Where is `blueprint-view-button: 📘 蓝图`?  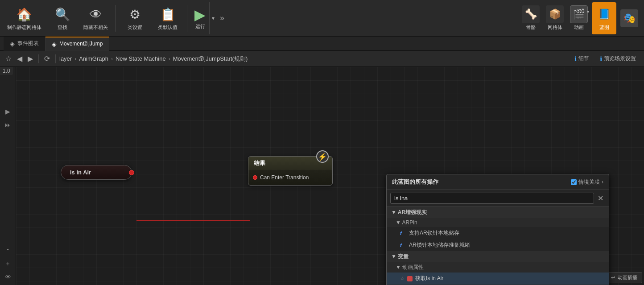
blueprint-view-button: 📘 蓝图 is located at coordinates (604, 18).